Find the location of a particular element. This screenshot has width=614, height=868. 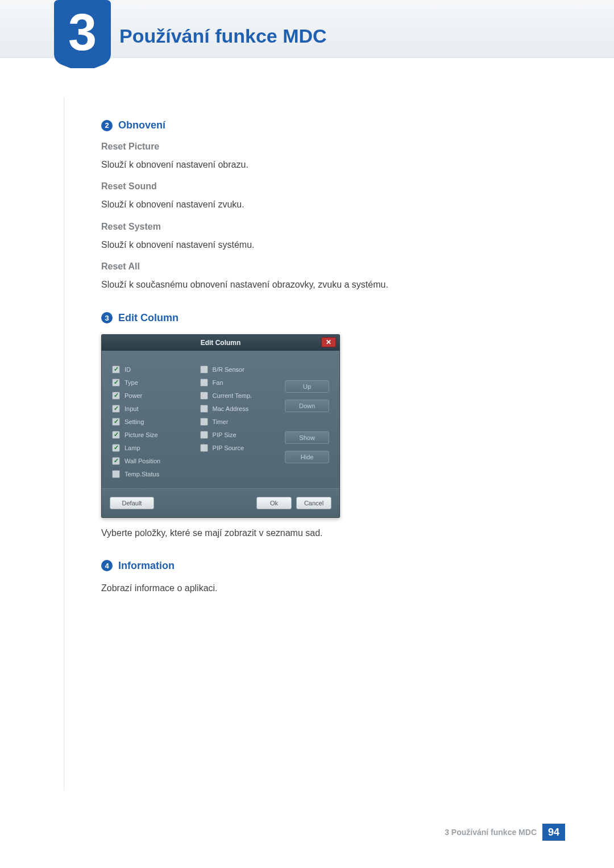

section-3-header: 3 Edit Column is located at coordinates (317, 318).